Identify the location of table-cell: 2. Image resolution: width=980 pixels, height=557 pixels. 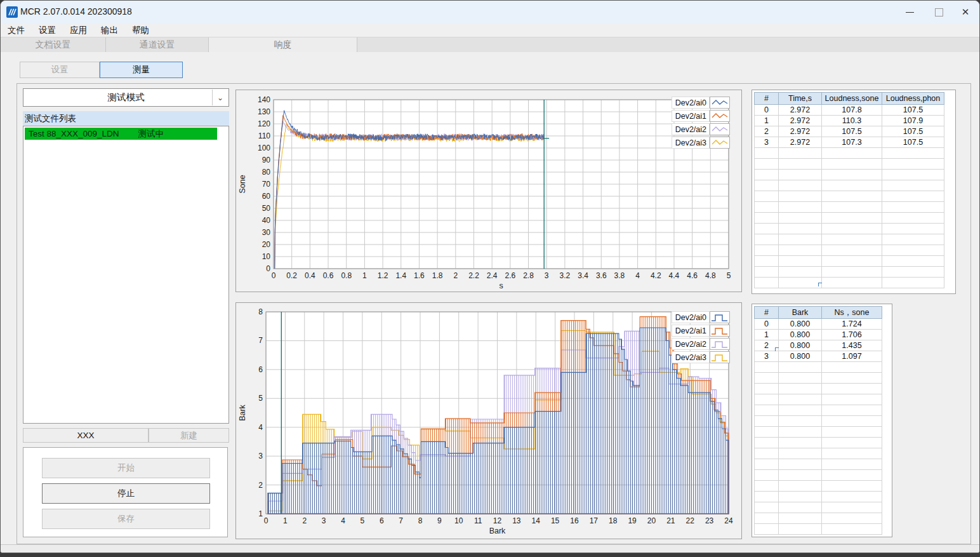
(767, 132).